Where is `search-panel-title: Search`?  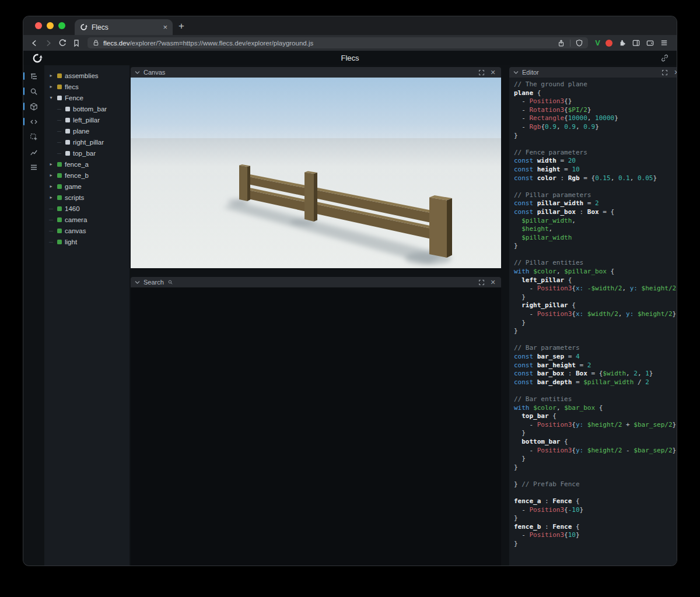
search-panel-title: Search is located at coordinates (154, 282).